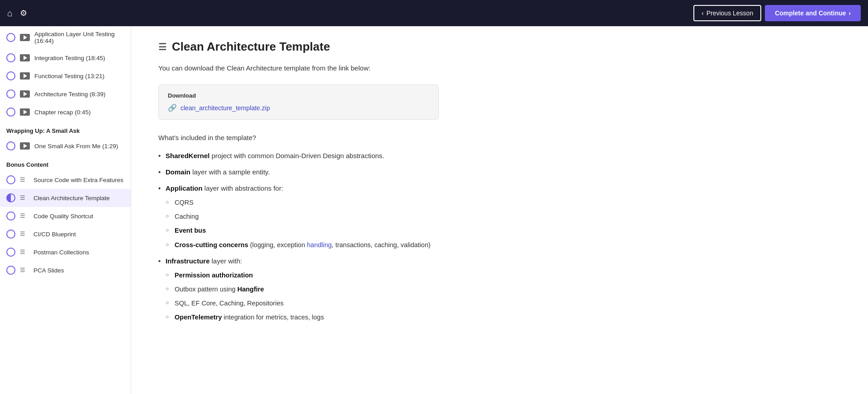 This screenshot has height=394, width=868. What do you see at coordinates (279, 245) in the screenshot?
I see `sub-text: (logging, exception` at bounding box center [279, 245].